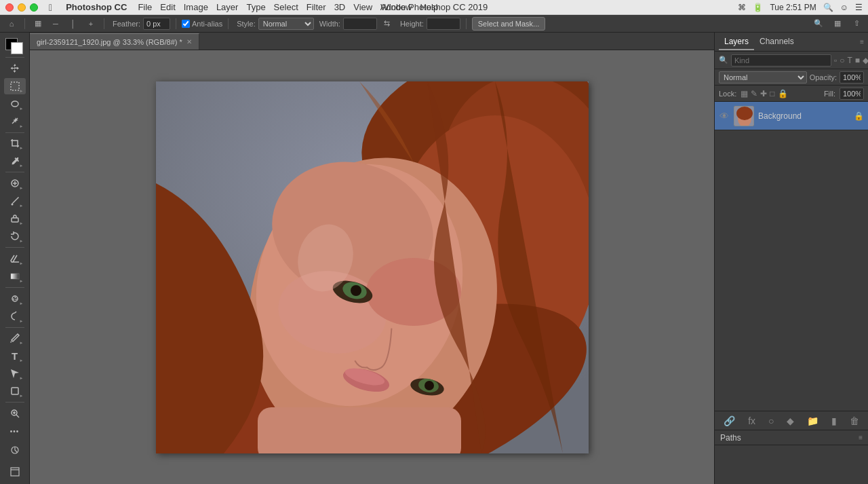 The height and width of the screenshot is (484, 868). Describe the element at coordinates (340, 7) in the screenshot. I see `menu-3d: 3D` at that location.